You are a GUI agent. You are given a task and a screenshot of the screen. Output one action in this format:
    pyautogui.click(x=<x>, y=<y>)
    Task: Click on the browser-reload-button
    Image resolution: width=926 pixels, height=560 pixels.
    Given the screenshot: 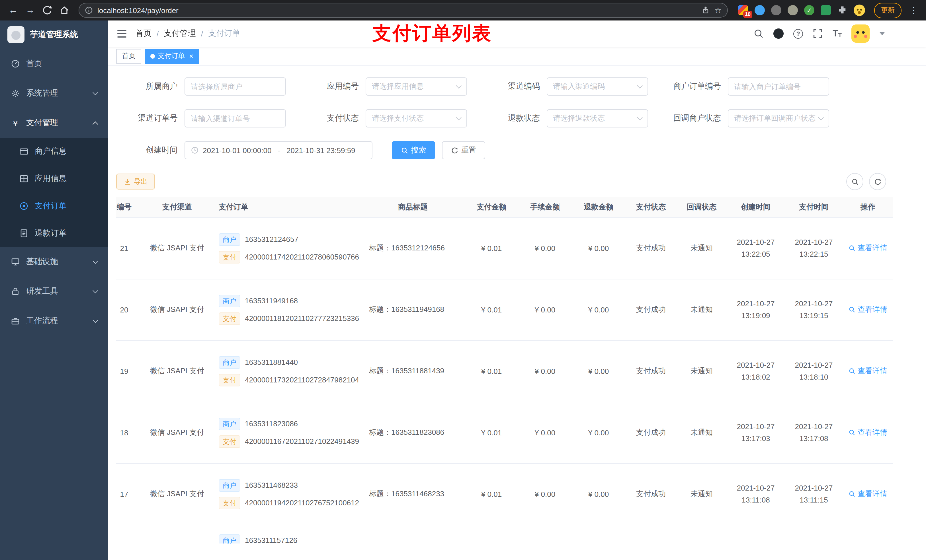 What is the action you would take?
    pyautogui.click(x=47, y=11)
    